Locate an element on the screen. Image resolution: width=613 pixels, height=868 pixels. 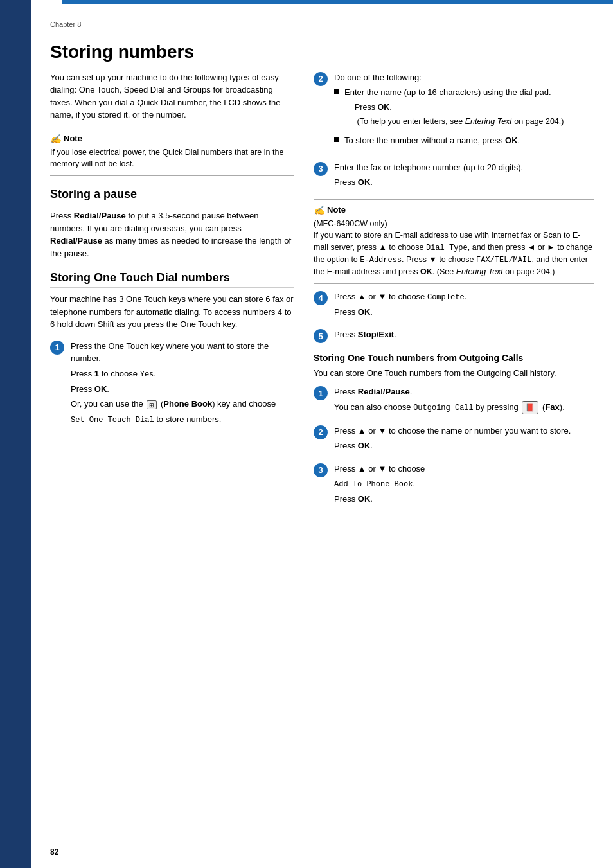
step-4-block: 4 Press ▲ or ▼ to choose Complete. Press… is located at coordinates (454, 306).